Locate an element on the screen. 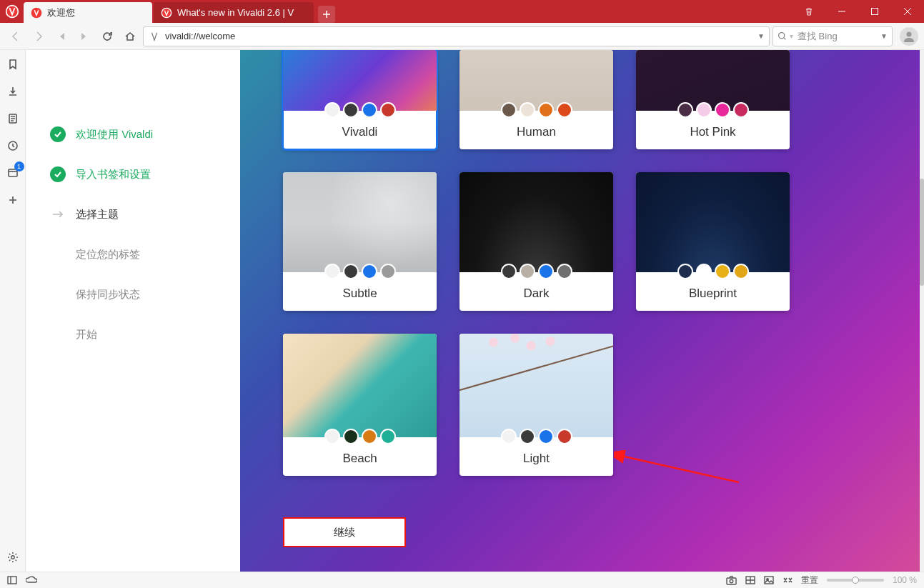 The width and height of the screenshot is (924, 588). bookmarks-panel-icon is located at coordinates (13, 64).